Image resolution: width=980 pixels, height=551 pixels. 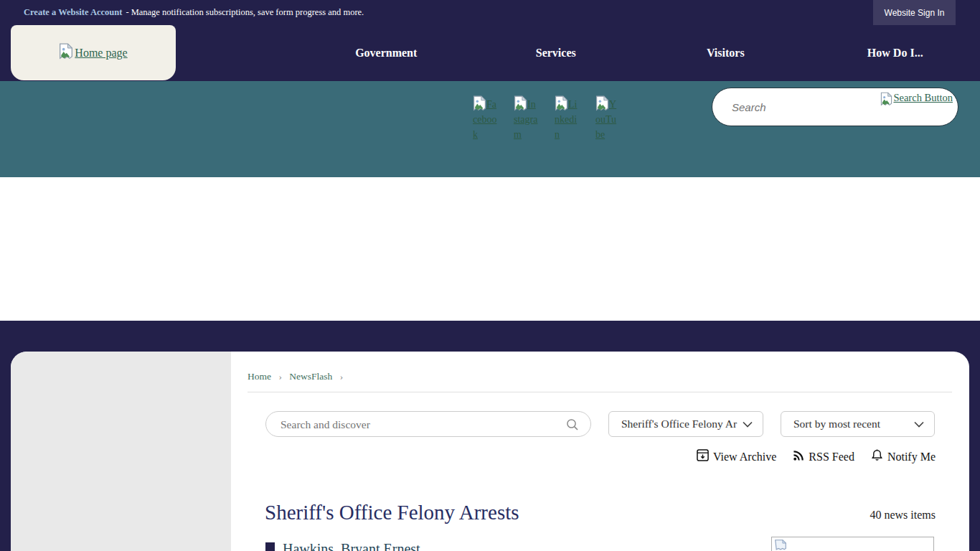 What do you see at coordinates (260, 376) in the screenshot?
I see `breadcrumb-home-link: Home` at bounding box center [260, 376].